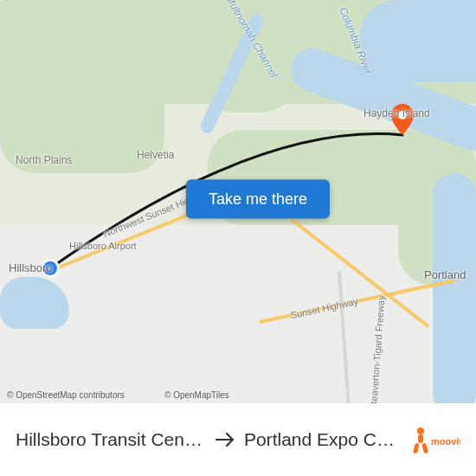  What do you see at coordinates (197, 395) in the screenshot?
I see `attribution-omt: © OpenMapTiles` at bounding box center [197, 395].